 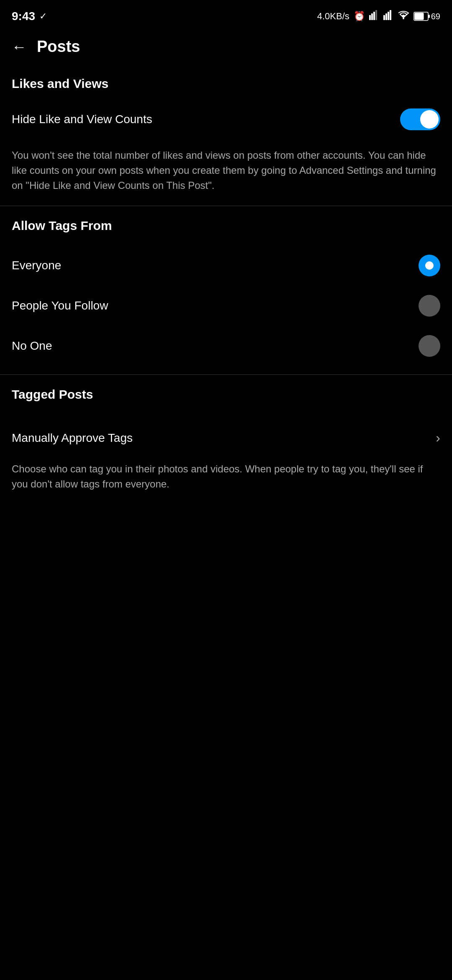 I want to click on hide-like-count-label: Hide Like and View Counts, so click(x=82, y=119).